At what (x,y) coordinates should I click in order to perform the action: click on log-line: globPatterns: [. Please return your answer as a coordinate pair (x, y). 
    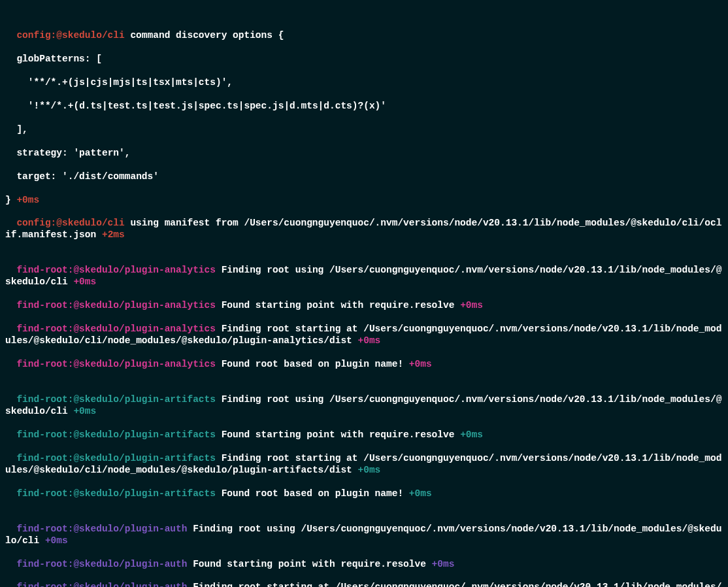
    Looking at the image, I should click on (364, 59).